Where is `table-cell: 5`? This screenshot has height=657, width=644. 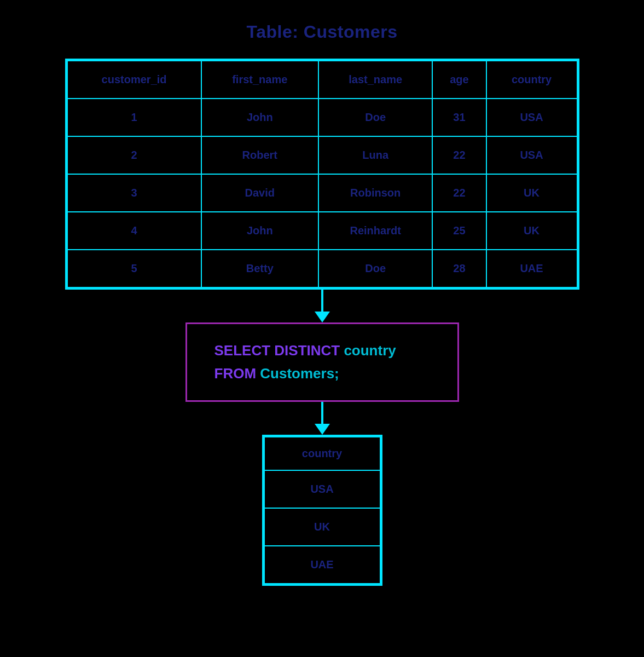
table-cell: 5 is located at coordinates (135, 268).